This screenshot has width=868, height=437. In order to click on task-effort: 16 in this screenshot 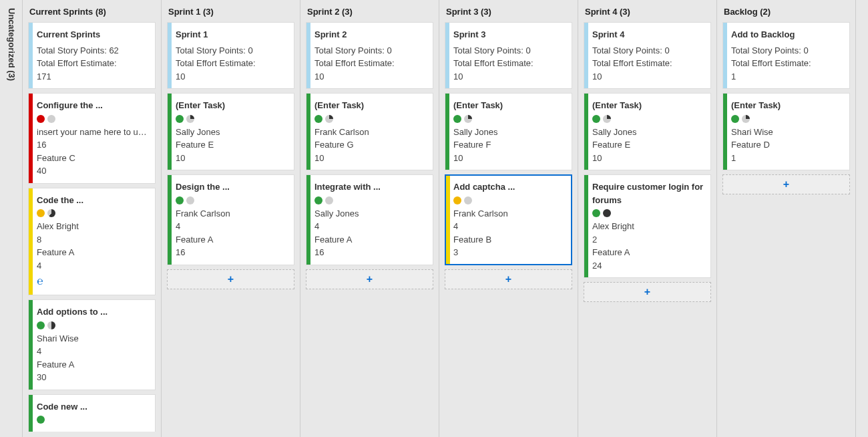, I will do `click(232, 253)`.